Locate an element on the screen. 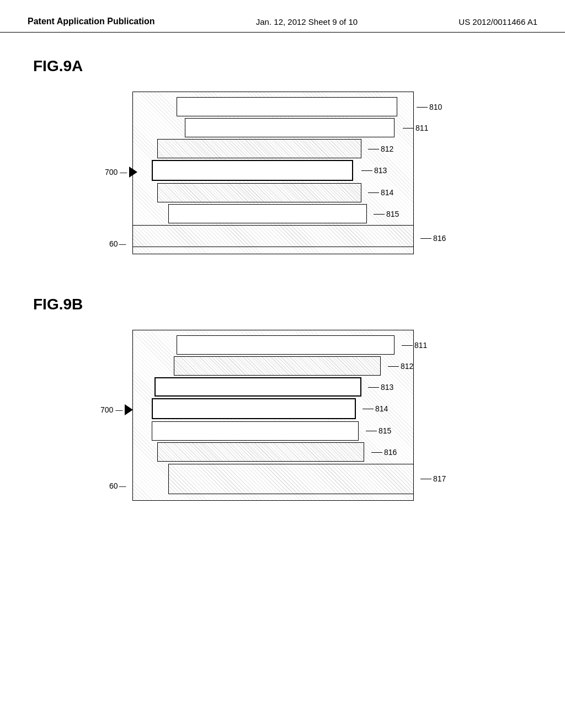 This screenshot has width=565, height=728. fig9b-right-label-811: 811 is located at coordinates (414, 345).